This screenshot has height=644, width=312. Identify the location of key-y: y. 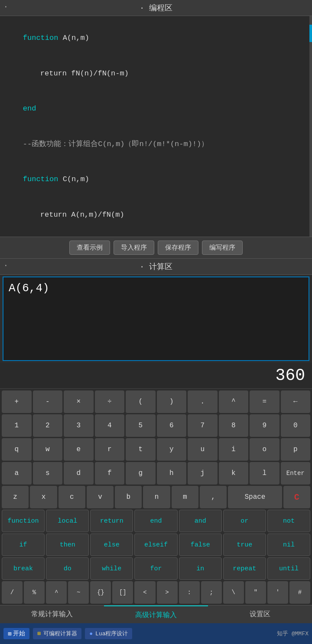
(172, 449).